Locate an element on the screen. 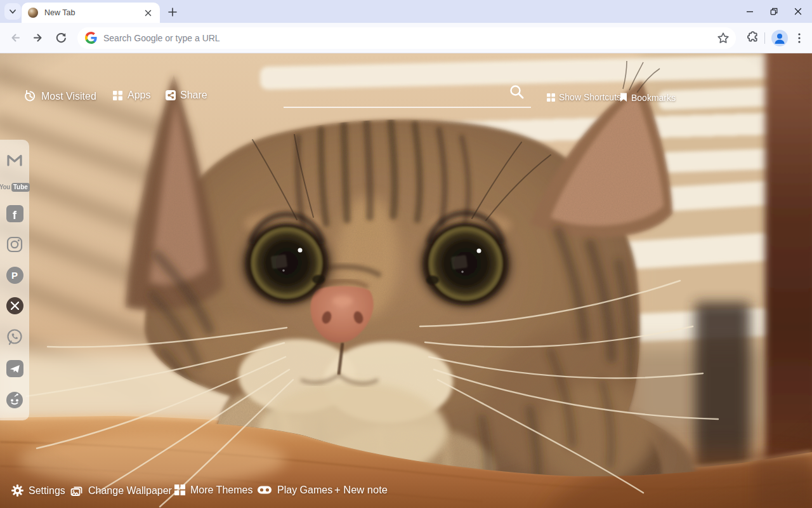 This screenshot has height=508, width=812. reload-button is located at coordinates (61, 38).